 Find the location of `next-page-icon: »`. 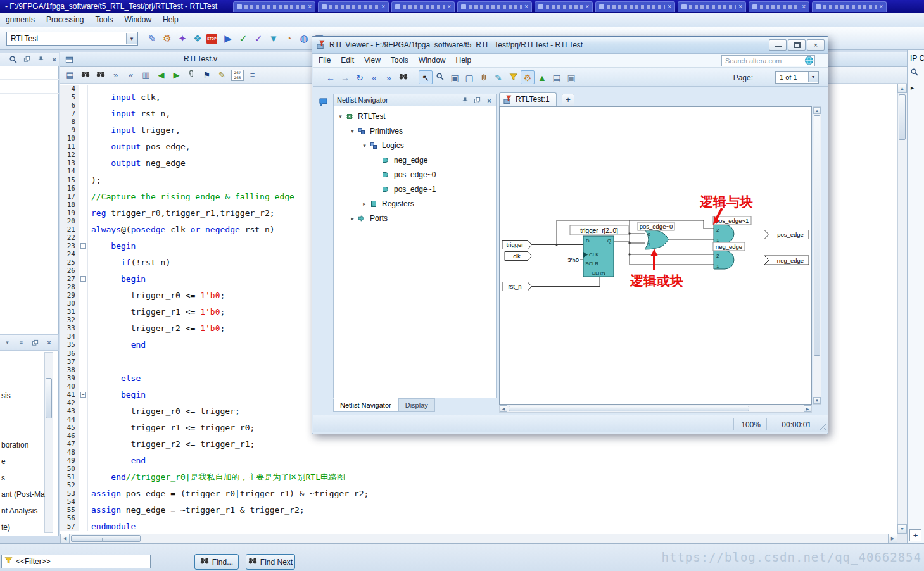

next-page-icon: » is located at coordinates (389, 77).